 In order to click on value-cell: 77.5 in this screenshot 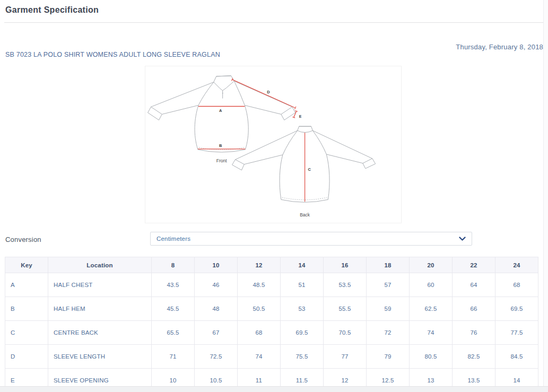, I will do `click(517, 333)`.